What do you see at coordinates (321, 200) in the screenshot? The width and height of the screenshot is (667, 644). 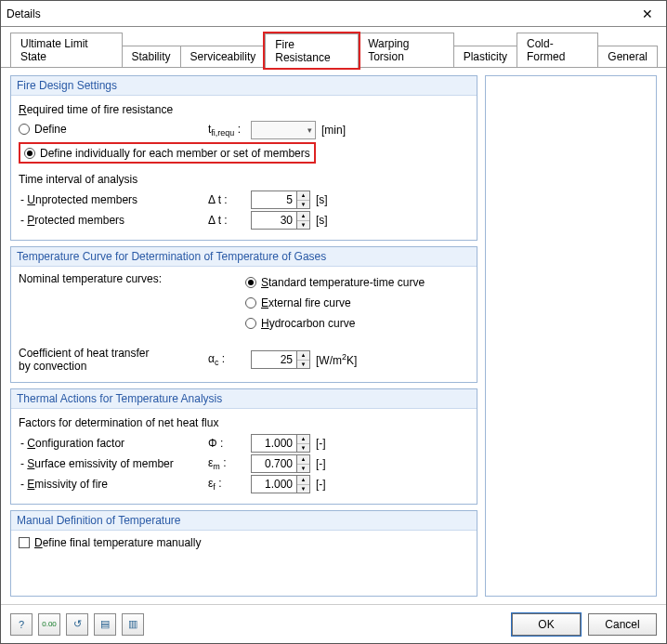 I see `unit-s-1: [s]` at bounding box center [321, 200].